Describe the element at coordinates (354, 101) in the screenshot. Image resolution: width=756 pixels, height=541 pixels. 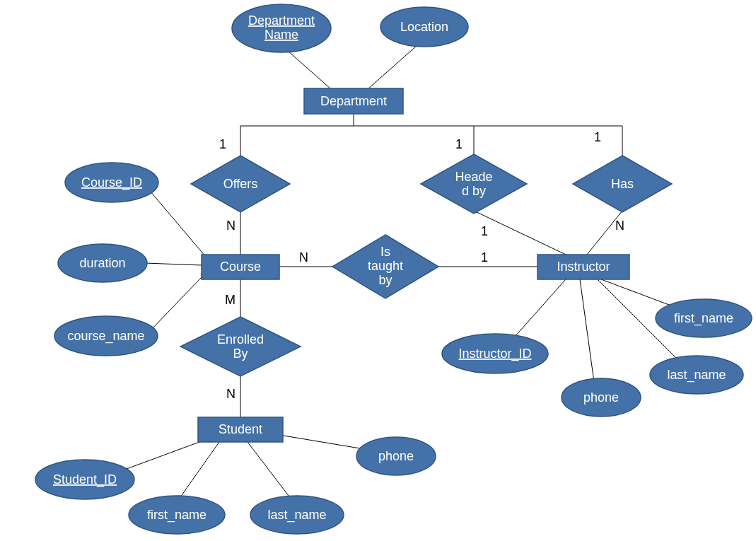
I see `entity-department: Department` at that location.